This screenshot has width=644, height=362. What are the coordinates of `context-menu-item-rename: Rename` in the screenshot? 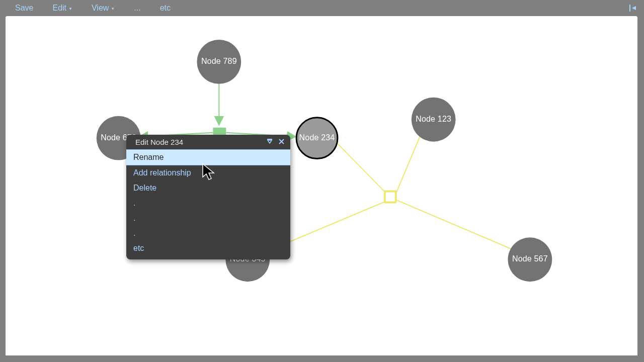 It's located at (208, 157).